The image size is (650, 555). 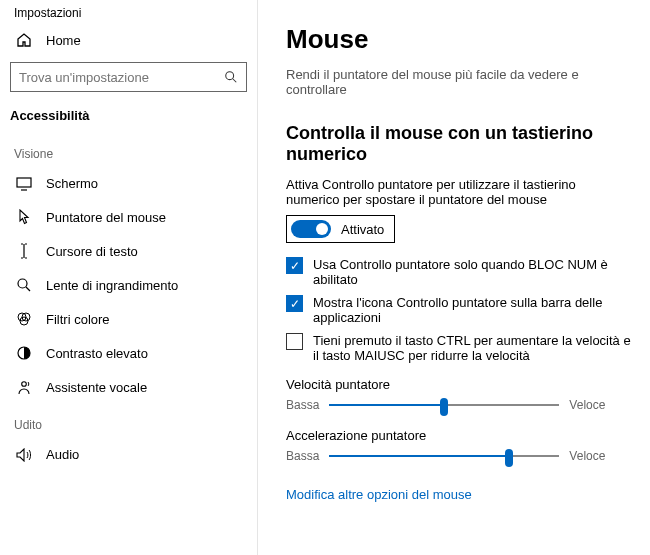 I want to click on toggle-state-label: Attivato, so click(x=362, y=230).